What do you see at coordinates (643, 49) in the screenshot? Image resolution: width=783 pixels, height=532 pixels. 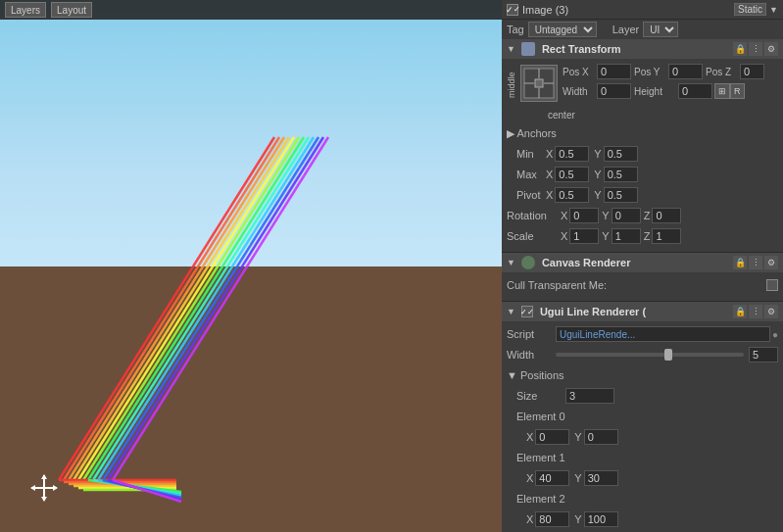 I see `rect-transform-header: ▼ Rect Transform 🔒 ⋮ ⚙` at bounding box center [643, 49].